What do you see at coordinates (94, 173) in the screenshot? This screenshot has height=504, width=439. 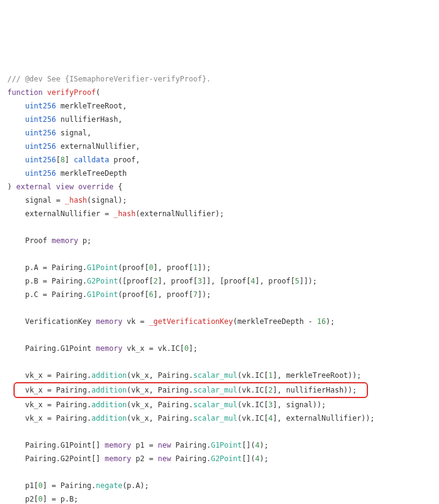 I see `param: merkleTreeDepth` at bounding box center [94, 173].